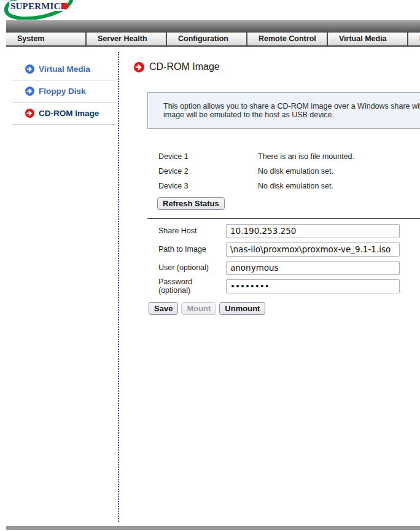 The height and width of the screenshot is (531, 420). I want to click on sidebar: Virtual Media Floppy Disk CD-ROM Image, so click(64, 91).